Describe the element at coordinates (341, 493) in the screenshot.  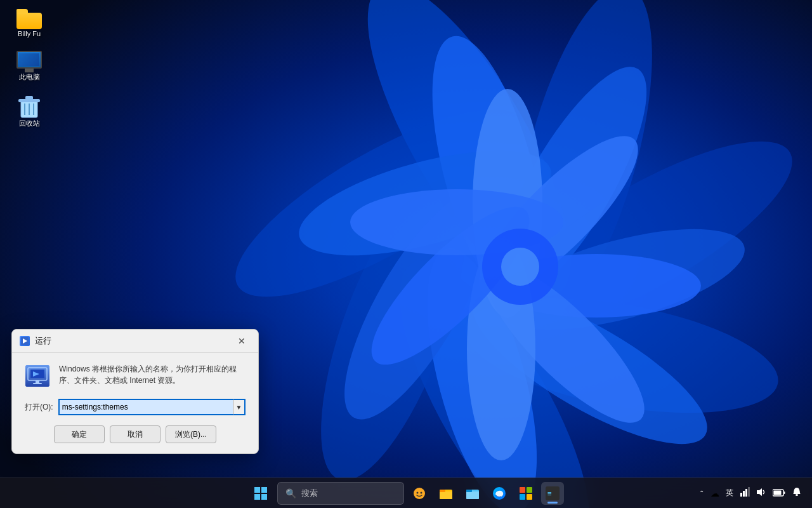
I see `search-bar: 🔍 搜索` at that location.